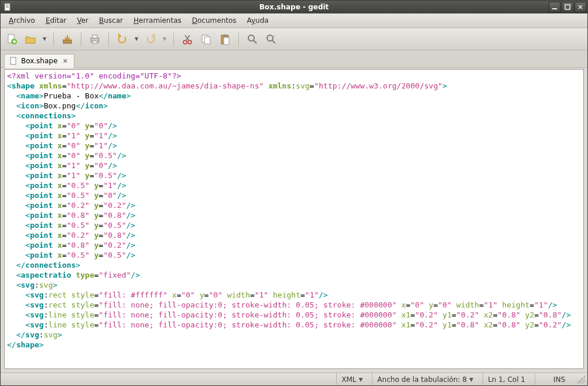 The width and height of the screenshot is (588, 386). I want to click on tab-close-icon: ✕, so click(65, 61).